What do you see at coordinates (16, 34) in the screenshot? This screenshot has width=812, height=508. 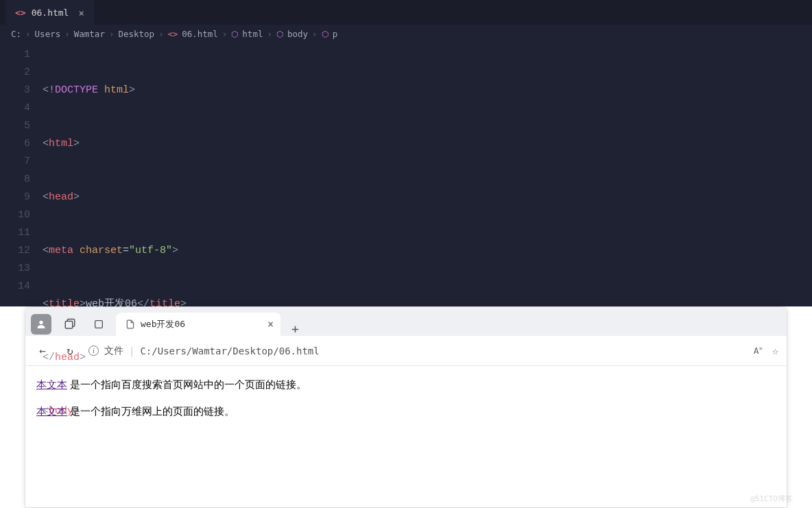 I see `breadcrumb-item: C:` at bounding box center [16, 34].